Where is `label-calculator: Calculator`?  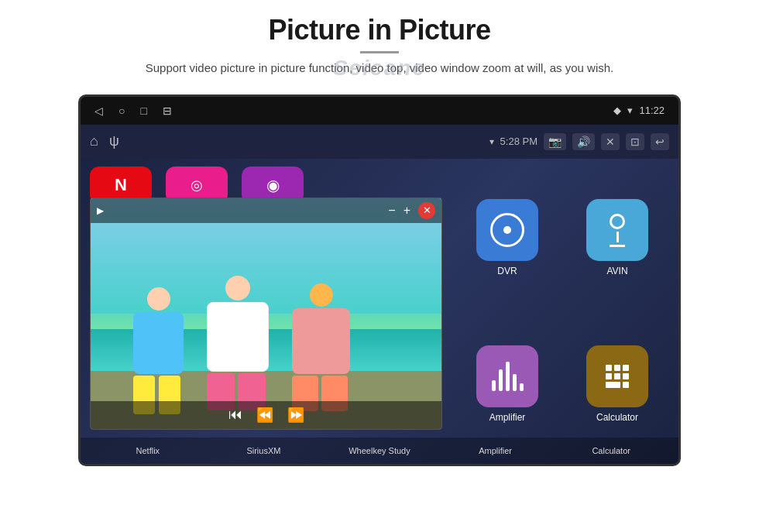
label-calculator: Calculator is located at coordinates (611, 451).